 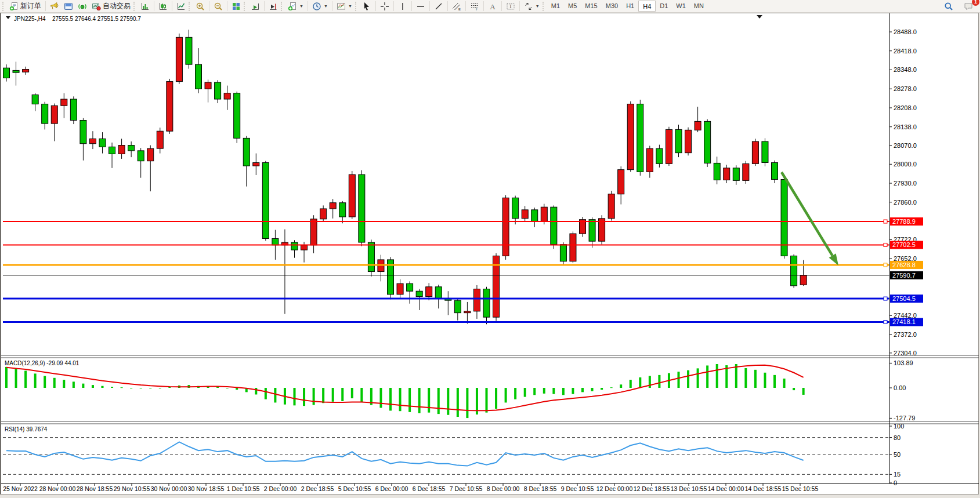 I want to click on trend-arrow-line, so click(x=807, y=214).